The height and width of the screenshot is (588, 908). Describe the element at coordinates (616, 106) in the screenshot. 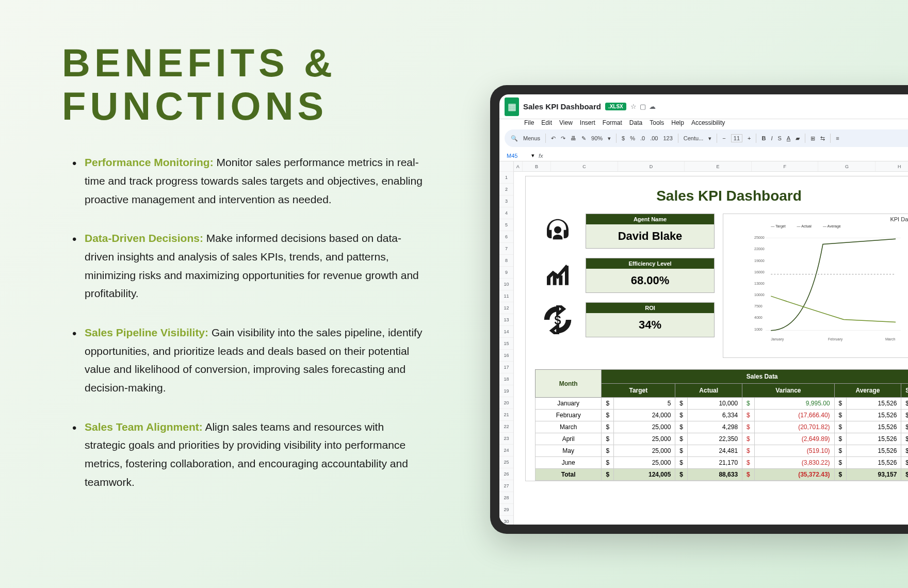

I see `xlsx-badge: .XLSX` at that location.